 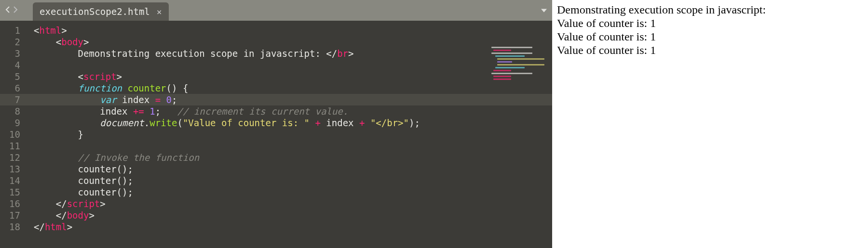 I want to click on nav-back-icon, so click(x=8, y=11).